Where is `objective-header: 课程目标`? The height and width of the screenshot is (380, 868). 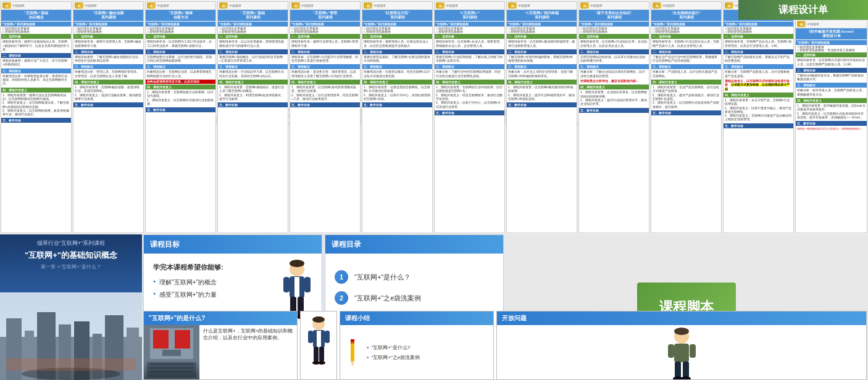
objective-header: 课程目标 is located at coordinates (233, 244).